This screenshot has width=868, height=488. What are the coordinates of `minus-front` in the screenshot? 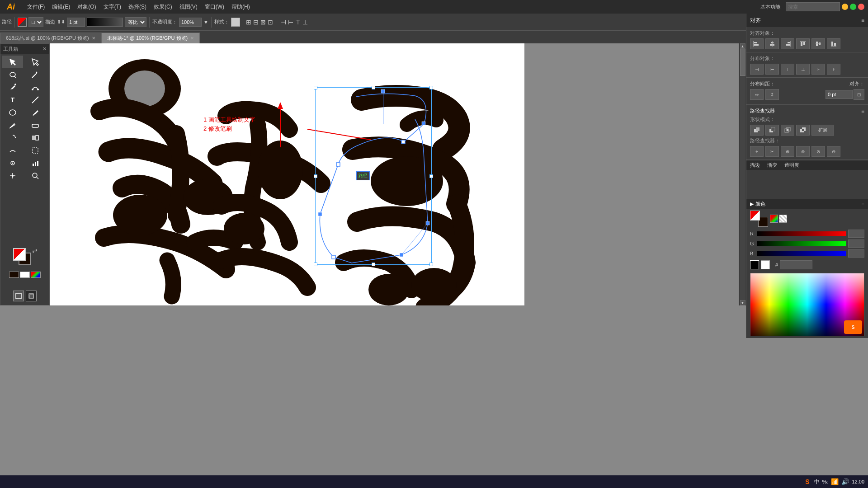 It's located at (772, 130).